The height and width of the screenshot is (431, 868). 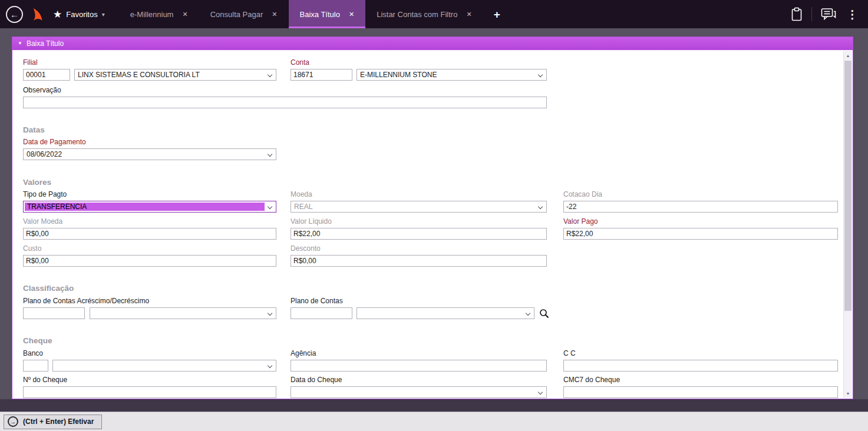 What do you see at coordinates (418, 207) in the screenshot?
I see `moeda-select: REAL` at bounding box center [418, 207].